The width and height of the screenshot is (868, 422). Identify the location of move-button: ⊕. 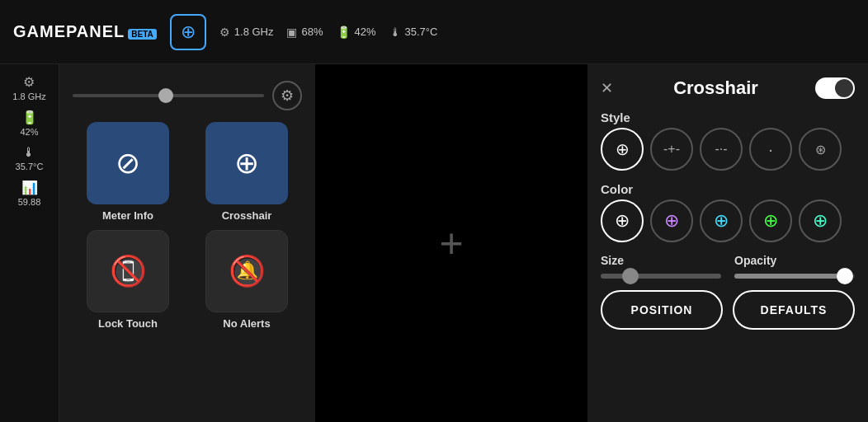
(188, 32).